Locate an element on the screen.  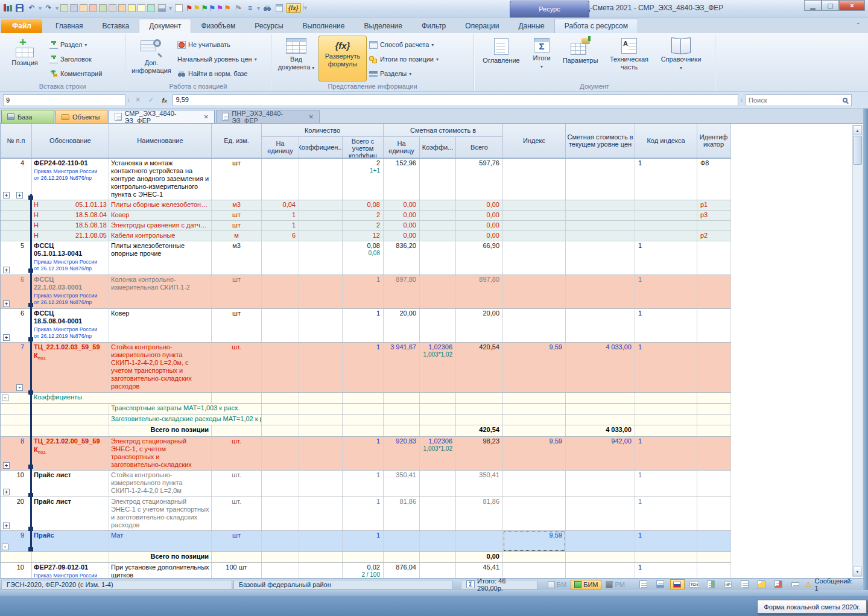
col-naimenovanie: Наименование is located at coordinates (160, 141).